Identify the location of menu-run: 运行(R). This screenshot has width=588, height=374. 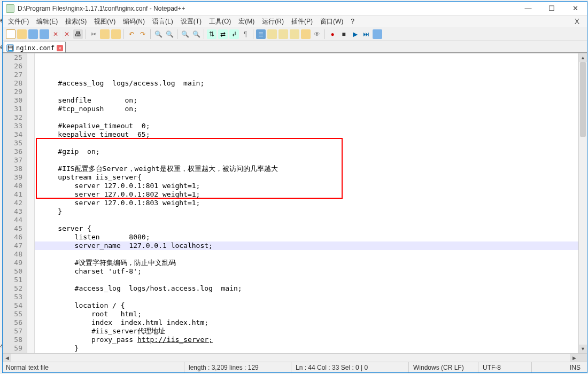
(273, 21).